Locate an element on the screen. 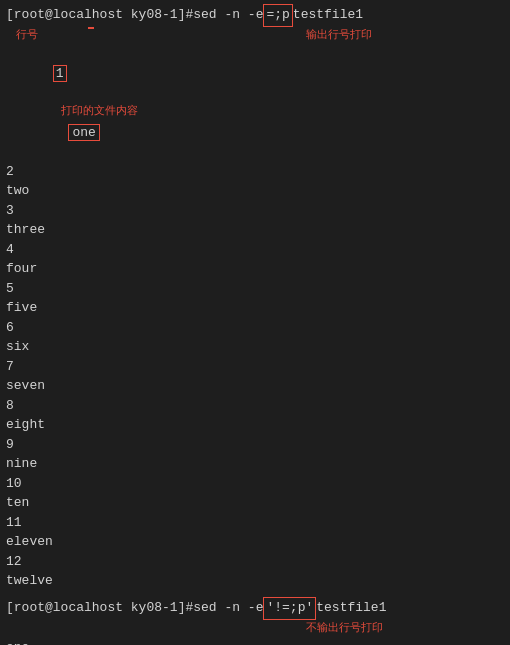 This screenshot has width=510, height=645. cmd2-pre: sed -n -e is located at coordinates (228, 608).